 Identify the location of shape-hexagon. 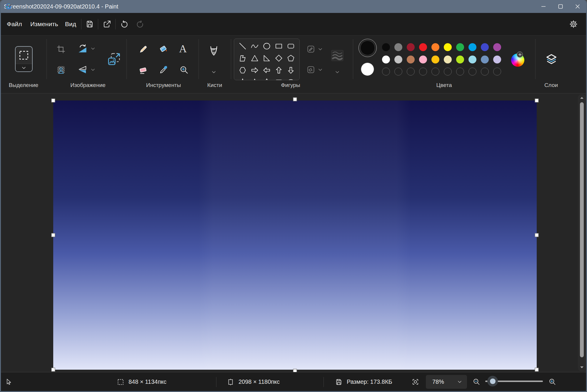
(242, 70).